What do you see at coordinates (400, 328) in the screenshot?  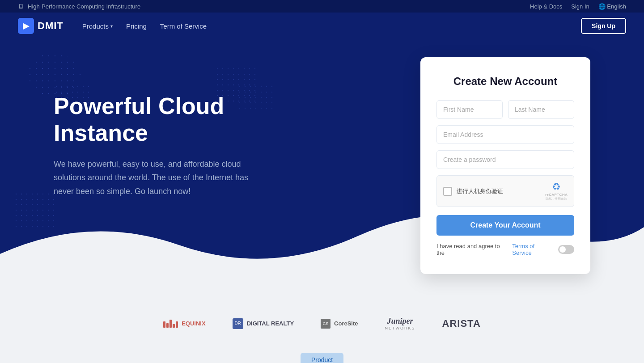 I see `juniper-sub-label: NETWORKS` at bounding box center [400, 328].